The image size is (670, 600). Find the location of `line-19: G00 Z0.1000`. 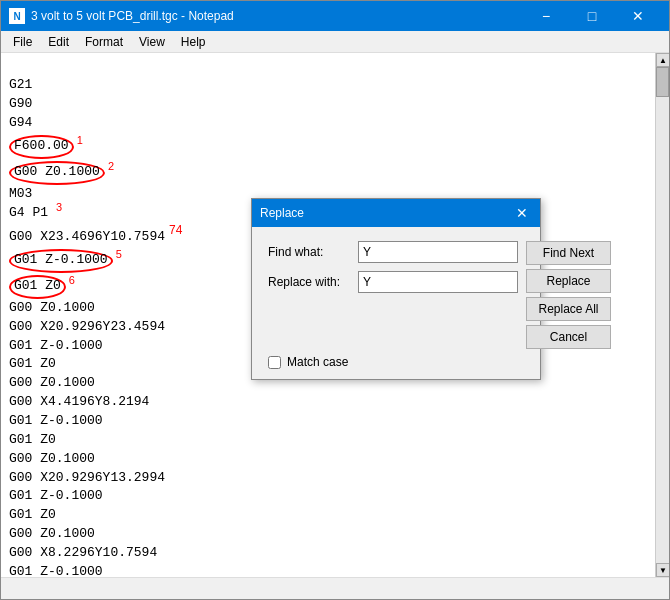

line-19: G00 Z0.1000 is located at coordinates (52, 458).